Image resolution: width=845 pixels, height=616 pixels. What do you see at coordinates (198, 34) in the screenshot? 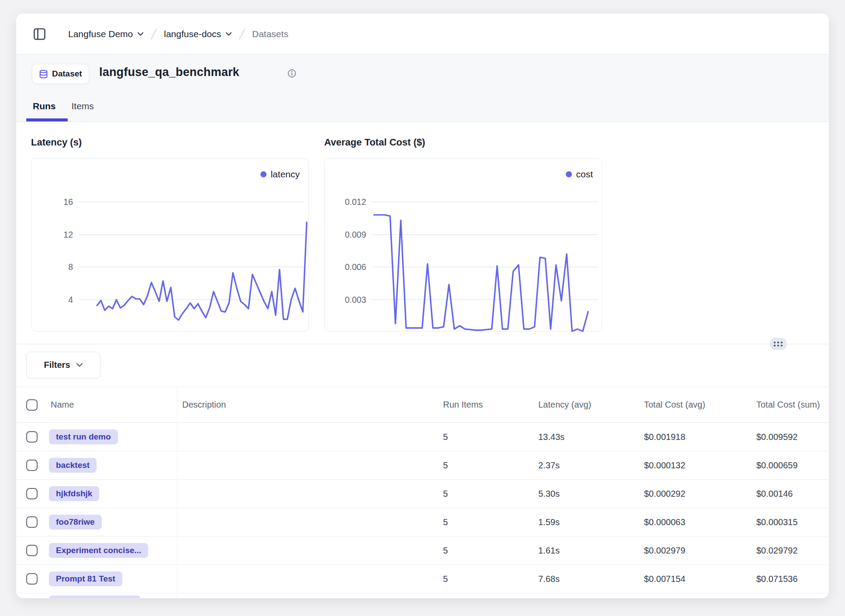
I see `breadcrumb-project: langfuse-docs` at bounding box center [198, 34].